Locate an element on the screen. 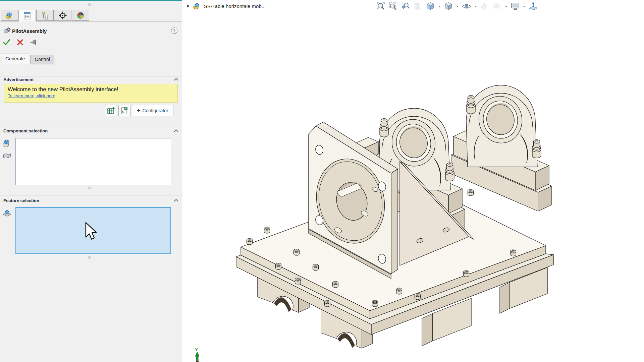  configuration-tree-icon is located at coordinates (45, 15).